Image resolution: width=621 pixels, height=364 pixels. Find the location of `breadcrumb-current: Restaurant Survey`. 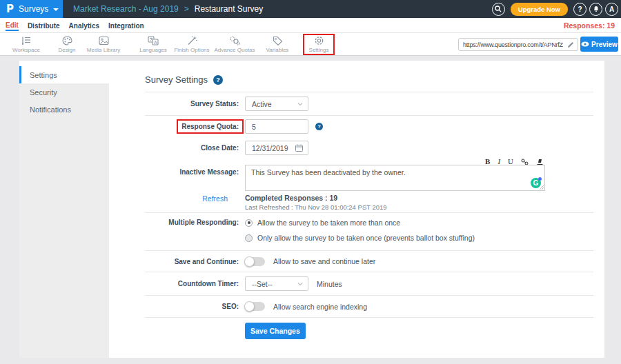

breadcrumb-current: Restaurant Survey is located at coordinates (229, 9).